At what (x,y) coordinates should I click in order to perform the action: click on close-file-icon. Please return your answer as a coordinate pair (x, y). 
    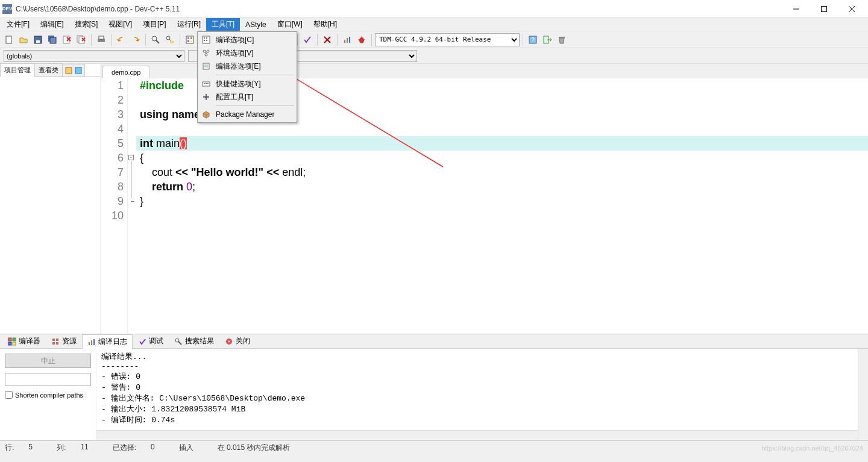
    Looking at the image, I should click on (67, 40).